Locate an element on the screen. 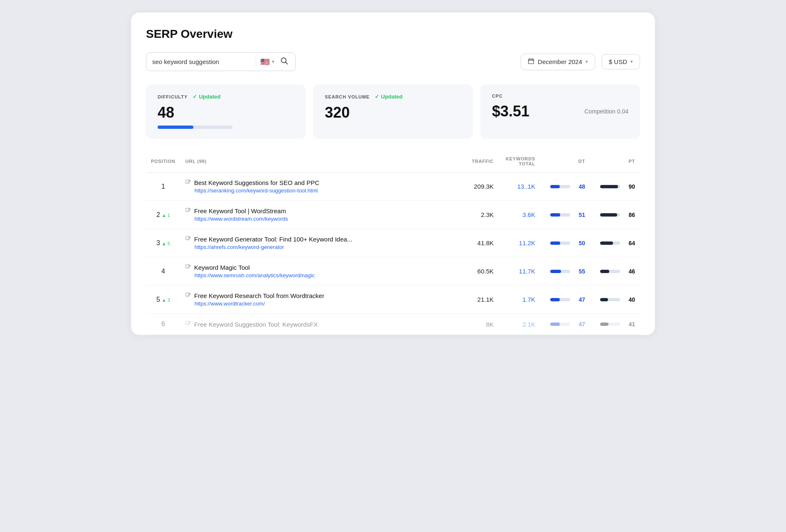  traffic-cell: 41.8K is located at coordinates (480, 243).